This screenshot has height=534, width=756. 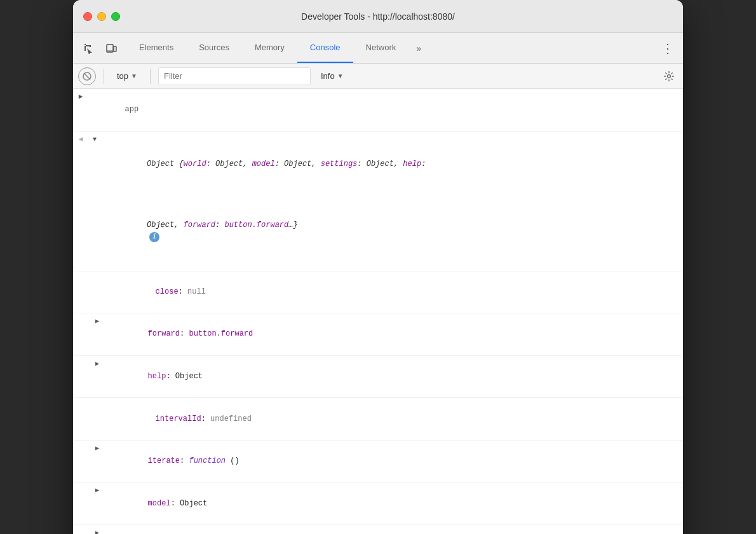 I want to click on level-selector: Info ▼, so click(x=332, y=76).